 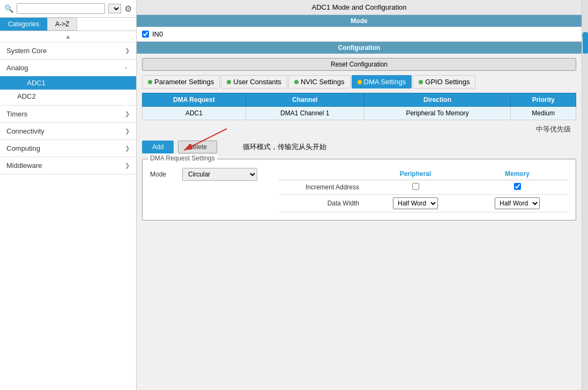 What do you see at coordinates (220, 174) in the screenshot?
I see `mode-select: Normal Circular` at bounding box center [220, 174].